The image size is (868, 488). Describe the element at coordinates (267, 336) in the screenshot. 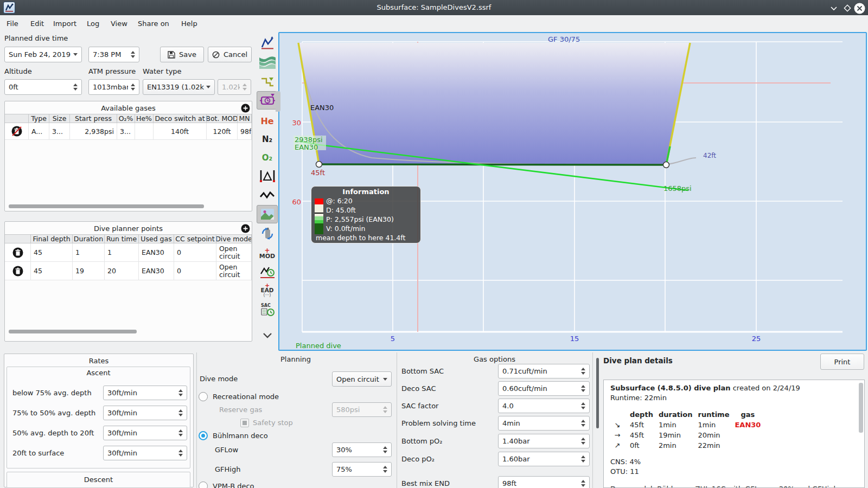

I see `toolbar-scroll-down-icon` at that location.